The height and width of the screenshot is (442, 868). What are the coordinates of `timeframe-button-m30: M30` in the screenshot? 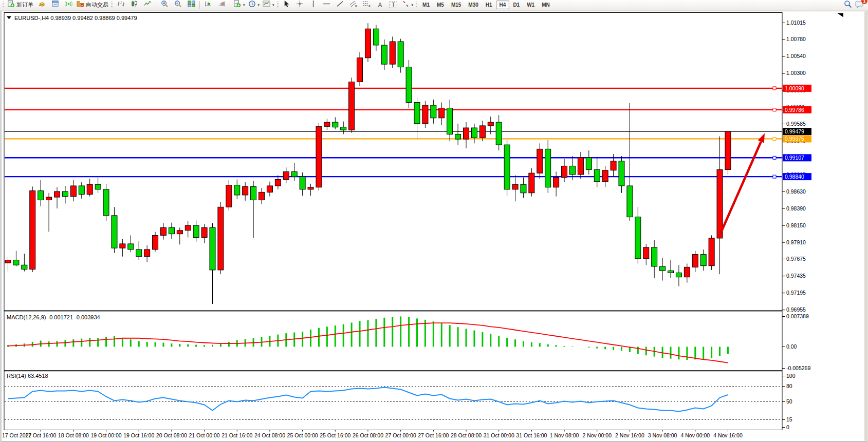 It's located at (473, 5).